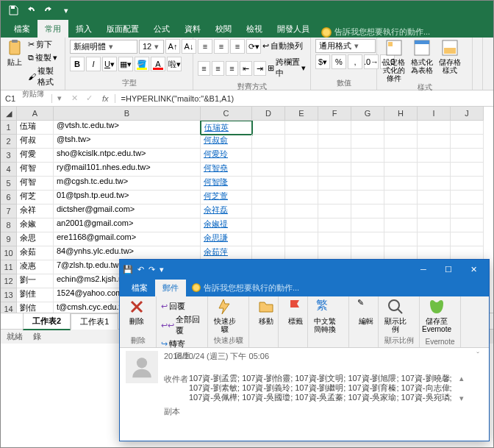  Describe the element at coordinates (237, 46) in the screenshot. I see `align-bottom-icon: ≡` at that location.